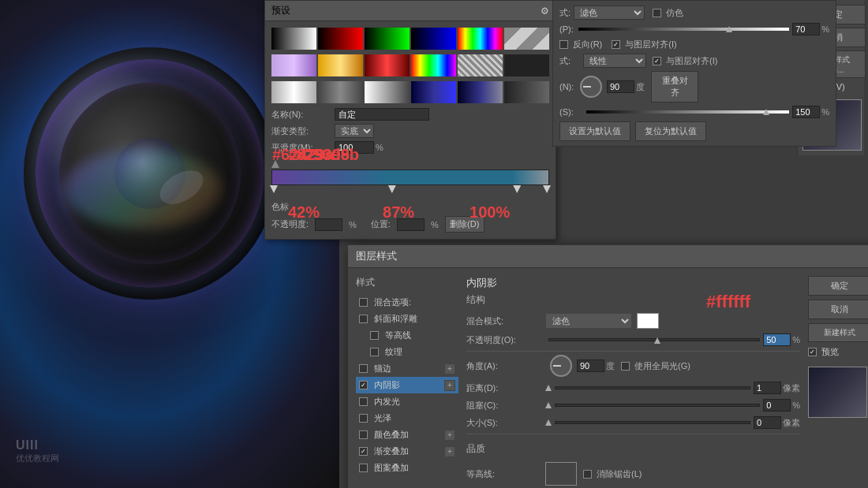 The image size is (868, 488). Describe the element at coordinates (838, 285) in the screenshot. I see `dialog-confirm-btn: 确定` at that location.